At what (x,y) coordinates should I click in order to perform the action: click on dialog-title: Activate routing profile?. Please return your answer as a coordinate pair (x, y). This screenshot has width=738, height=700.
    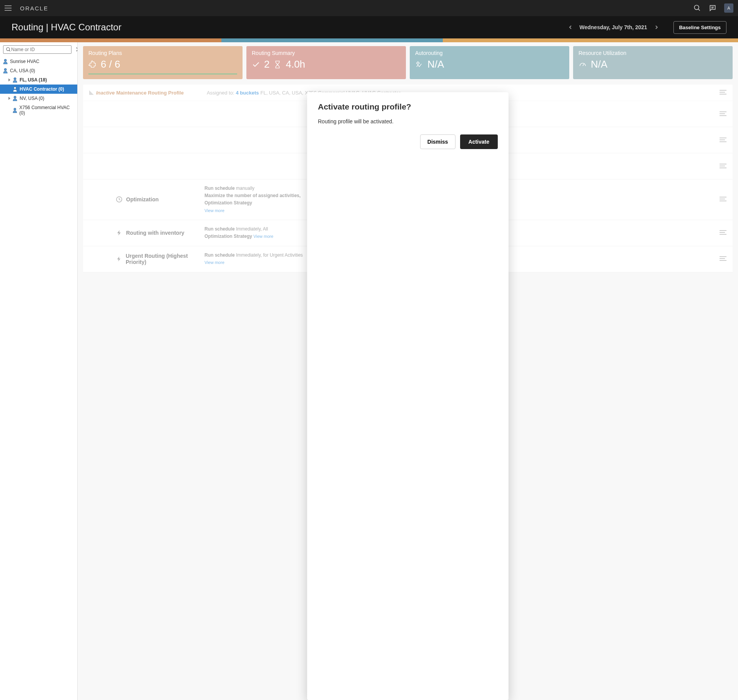
    Looking at the image, I should click on (408, 107).